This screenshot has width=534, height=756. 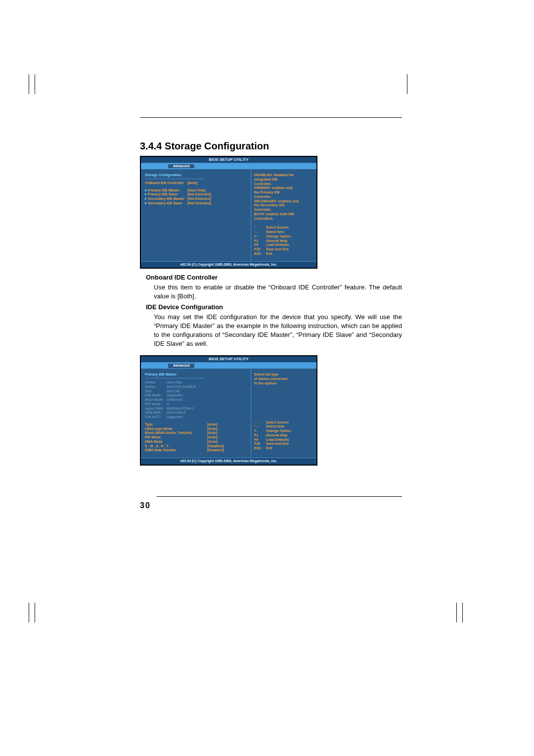 What do you see at coordinates (183, 413) in the screenshot?
I see `bios-info-val: :Ultra DMA-6` at bounding box center [183, 413].